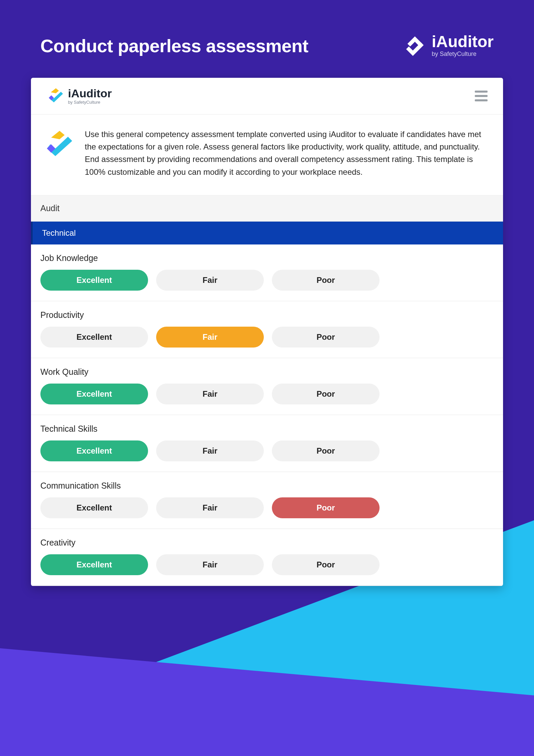 The image size is (534, 756). What do you see at coordinates (267, 233) in the screenshot?
I see `section-technical: Technical` at bounding box center [267, 233].